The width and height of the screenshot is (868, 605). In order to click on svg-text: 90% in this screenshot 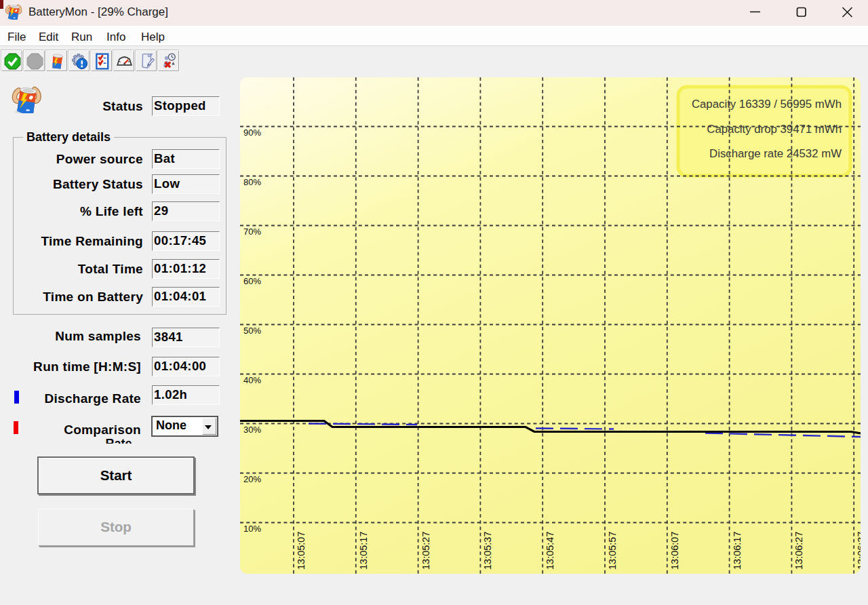, I will do `click(252, 133)`.